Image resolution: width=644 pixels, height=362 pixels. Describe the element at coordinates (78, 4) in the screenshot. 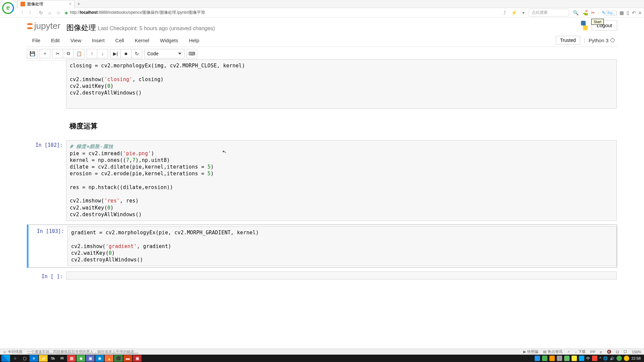

I see `new-tab-button: +` at that location.